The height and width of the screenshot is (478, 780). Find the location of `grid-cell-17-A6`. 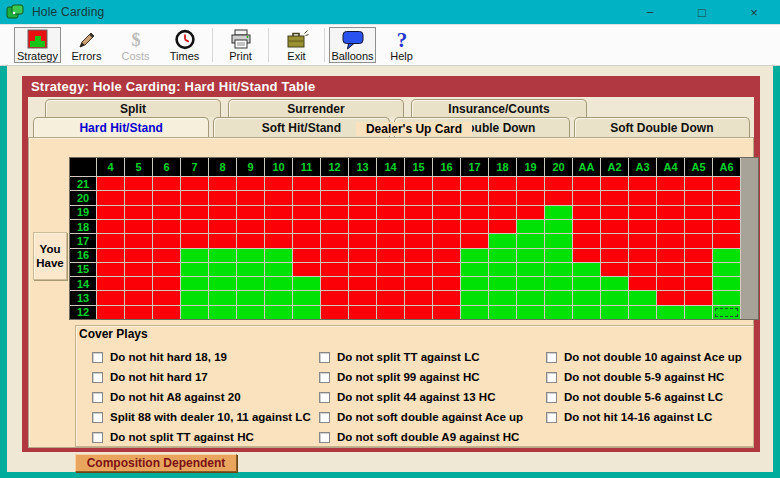

grid-cell-17-A6 is located at coordinates (726, 240).